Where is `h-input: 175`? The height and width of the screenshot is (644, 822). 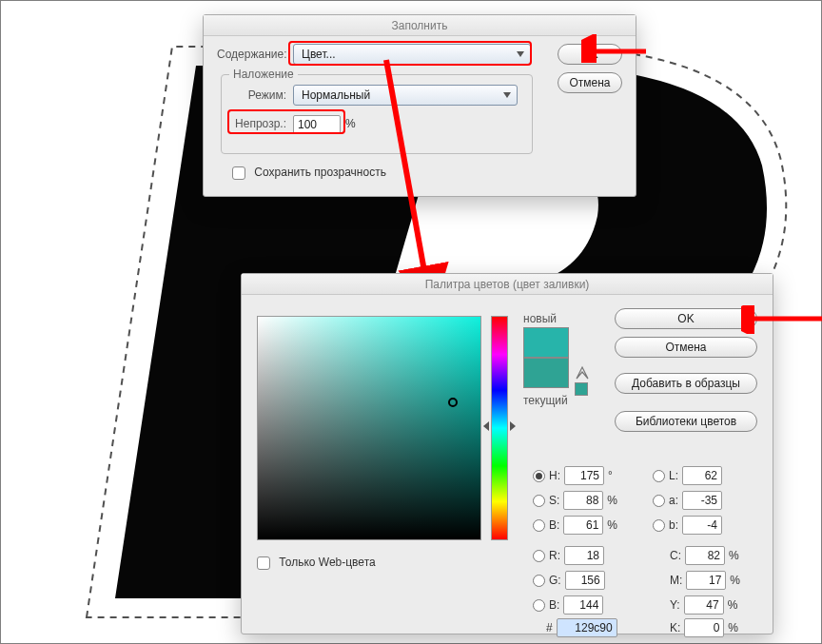 h-input: 175 is located at coordinates (584, 476).